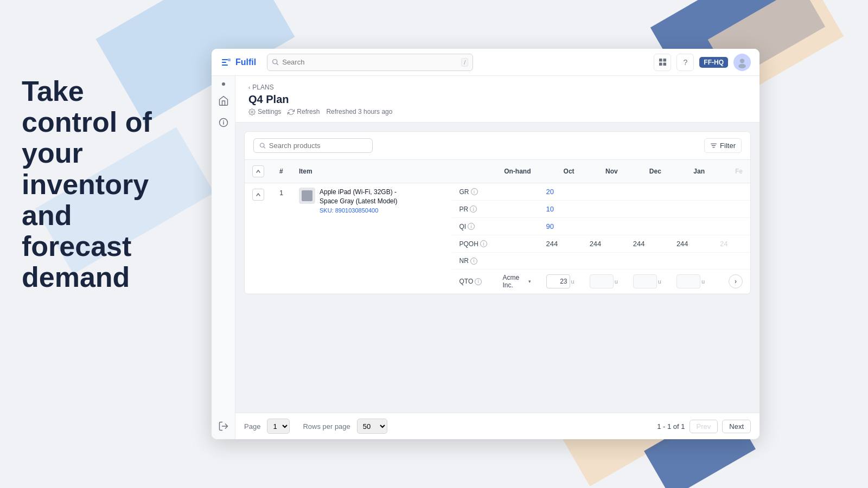 This screenshot has width=868, height=488. I want to click on nr-nov, so click(604, 261).